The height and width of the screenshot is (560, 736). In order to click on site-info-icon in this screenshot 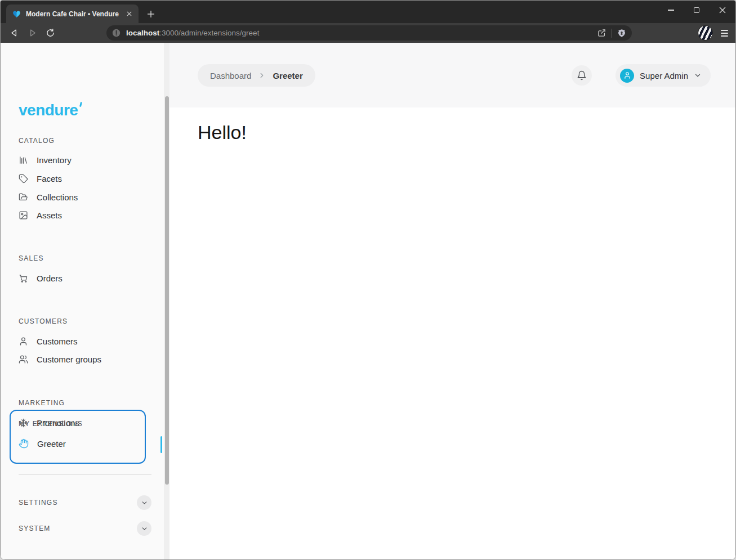, I will do `click(116, 33)`.